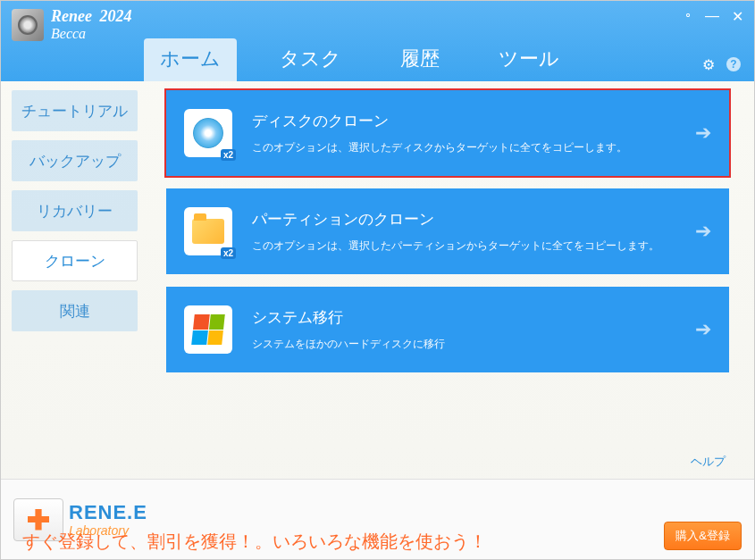  Describe the element at coordinates (190, 60) in the screenshot. I see `tab-home: ホーム` at that location.